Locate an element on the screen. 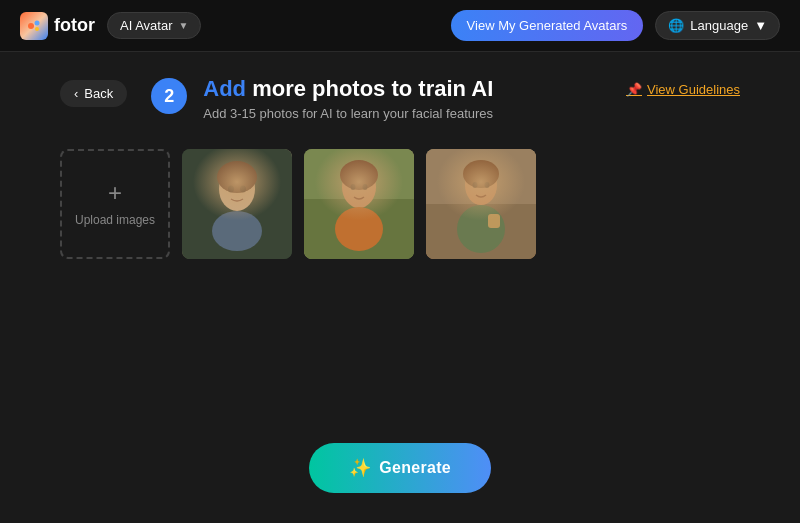  plus-icon: + is located at coordinates (115, 193).